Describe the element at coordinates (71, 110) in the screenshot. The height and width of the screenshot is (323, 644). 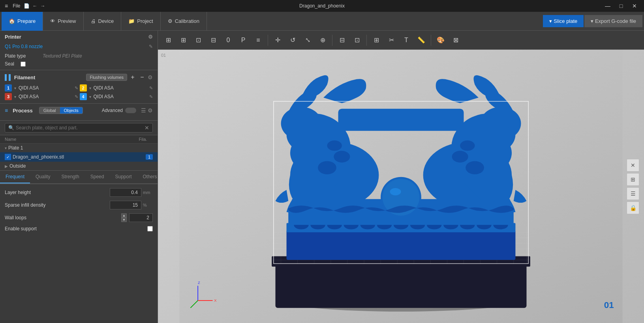
I see `objects-toggle-button: Objects` at that location.